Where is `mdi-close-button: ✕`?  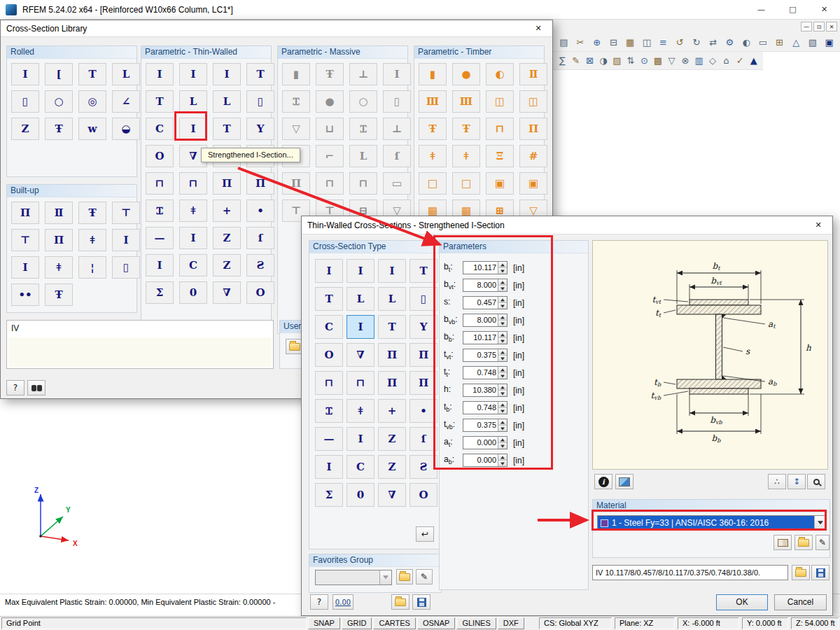
mdi-close-button: ✕ is located at coordinates (832, 27).